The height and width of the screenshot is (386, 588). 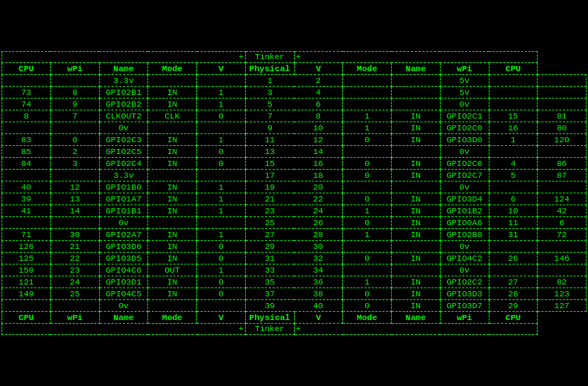 What do you see at coordinates (416, 69) in the screenshot?
I see `header-rname: Name` at bounding box center [416, 69].